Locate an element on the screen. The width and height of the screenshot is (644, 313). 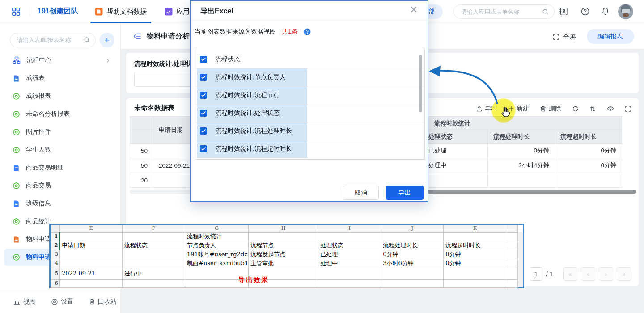
export-field-row-4: 流程时效统计.处理状态 is located at coordinates (310, 113).